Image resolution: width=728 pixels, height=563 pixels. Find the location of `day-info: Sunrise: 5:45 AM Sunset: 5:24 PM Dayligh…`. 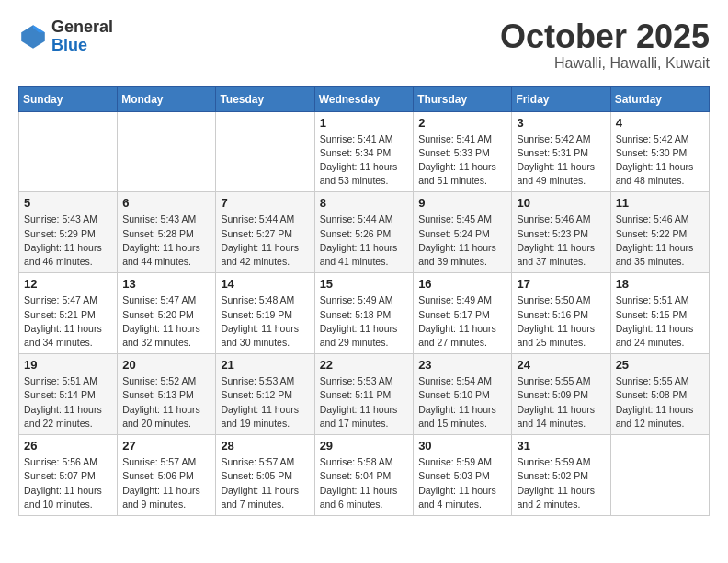

day-info: Sunrise: 5:45 AM Sunset: 5:24 PM Dayligh… is located at coordinates (462, 241).